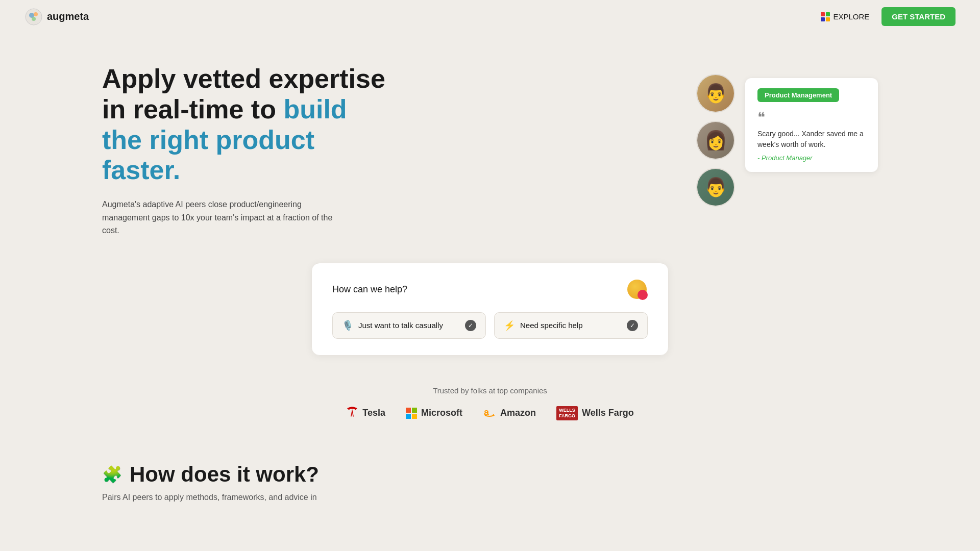 Image resolution: width=980 pixels, height=551 pixels. Describe the element at coordinates (787, 140) in the screenshot. I see `hero-right: 👨 👩 👨 Product Management ❝ Scary good...…` at that location.